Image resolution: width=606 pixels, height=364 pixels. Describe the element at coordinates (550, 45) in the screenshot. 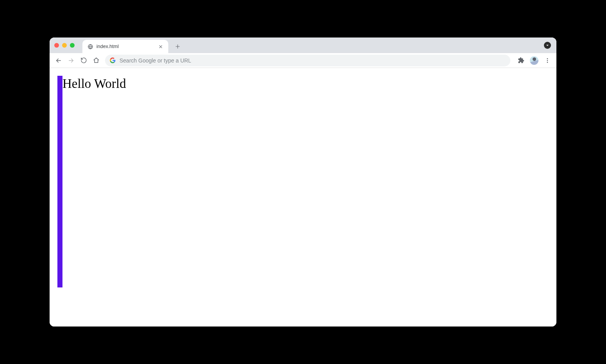

I see `tabstrip-right` at that location.